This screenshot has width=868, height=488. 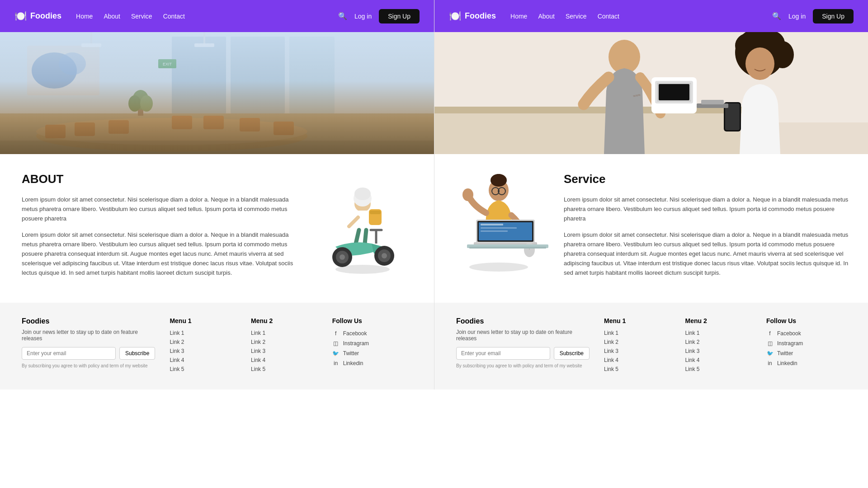 What do you see at coordinates (142, 16) in the screenshot?
I see `left-nav-service: Service` at bounding box center [142, 16].